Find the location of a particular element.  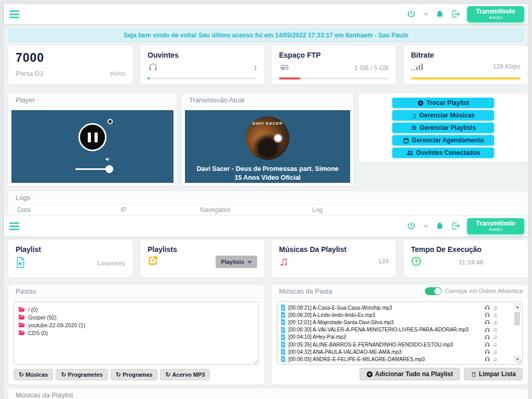

scroll-up-icon is located at coordinates (517, 307).